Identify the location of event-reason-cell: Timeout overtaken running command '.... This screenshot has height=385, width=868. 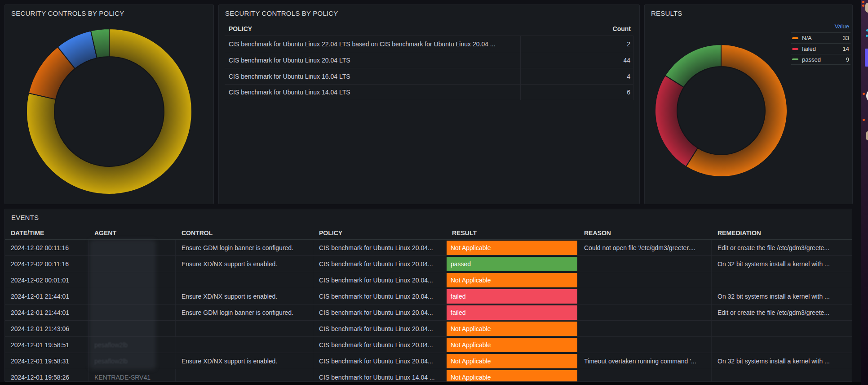
(645, 361).